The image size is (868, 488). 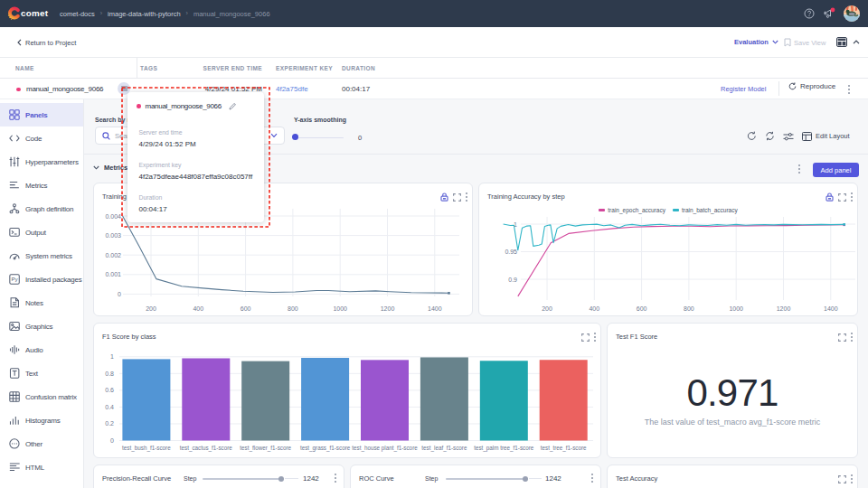 I want to click on add-panel-button: Add panel, so click(x=835, y=170).